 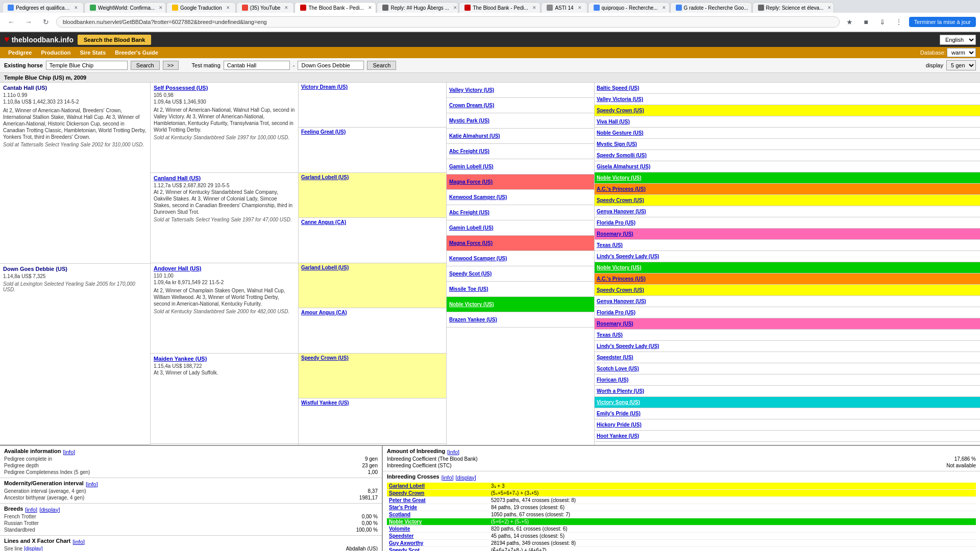 I want to click on gen5-name-23: Lindy's Speedy Lady (US), so click(x=628, y=346).